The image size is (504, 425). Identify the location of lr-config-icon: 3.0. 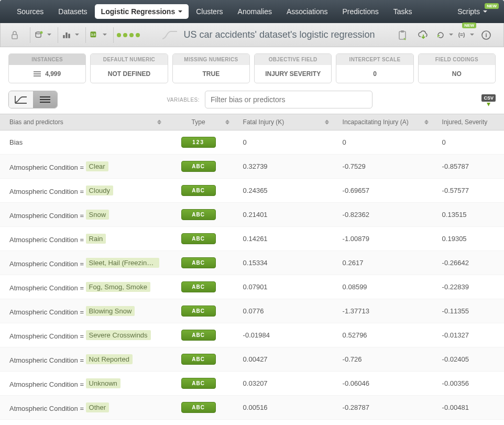
(98, 35).